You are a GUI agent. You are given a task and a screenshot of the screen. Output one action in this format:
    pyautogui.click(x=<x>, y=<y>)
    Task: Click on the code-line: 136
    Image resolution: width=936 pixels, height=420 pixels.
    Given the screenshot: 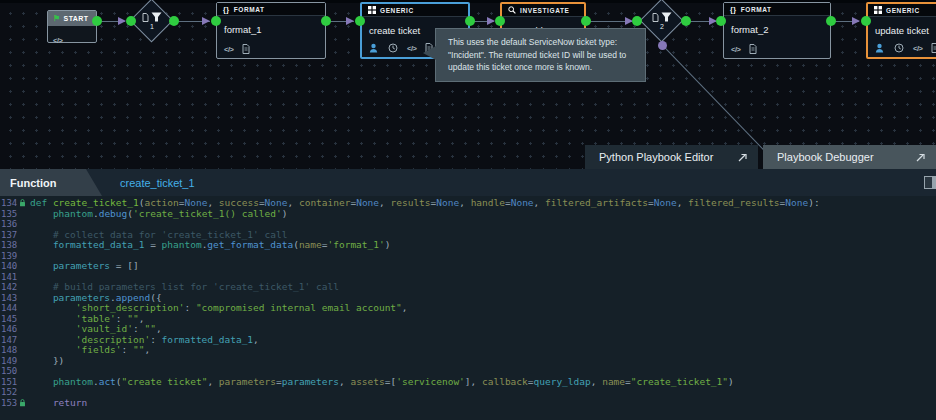 What is the action you would take?
    pyautogui.click(x=468, y=224)
    